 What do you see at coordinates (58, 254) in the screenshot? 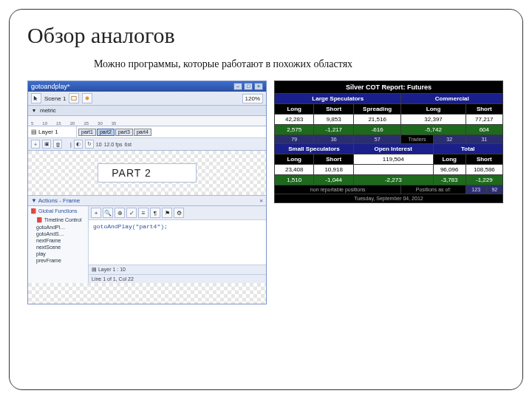
I see `tree-node: play` at bounding box center [58, 254].